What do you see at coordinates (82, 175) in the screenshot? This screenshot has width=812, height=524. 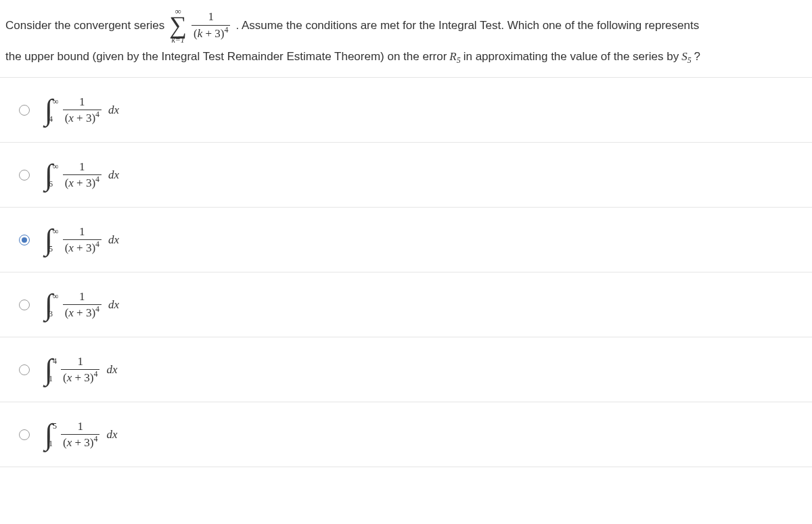 I see `option-integral: ∫∞61(x + 3)4dx` at bounding box center [82, 175].